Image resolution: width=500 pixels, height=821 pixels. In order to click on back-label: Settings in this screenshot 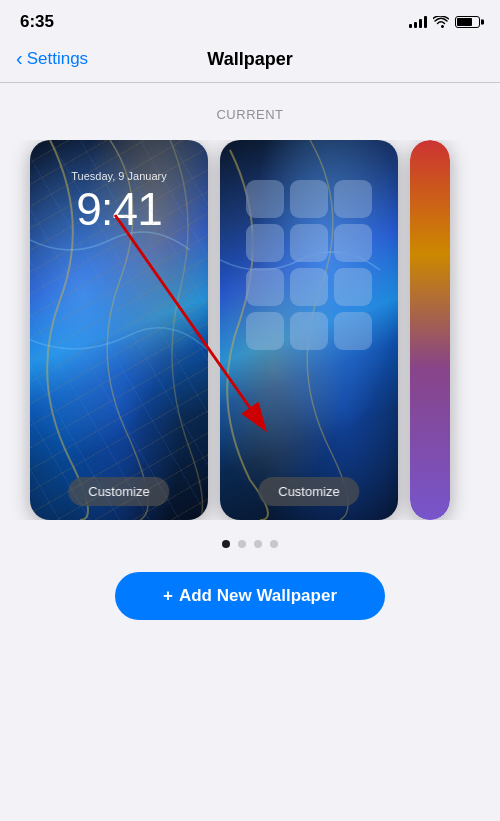, I will do `click(58, 59)`.